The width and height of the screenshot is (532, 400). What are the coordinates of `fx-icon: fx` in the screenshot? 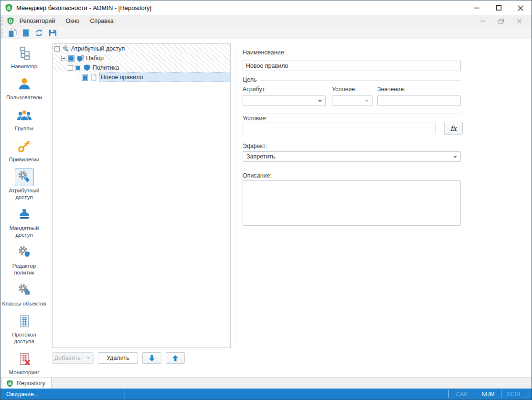 It's located at (454, 128).